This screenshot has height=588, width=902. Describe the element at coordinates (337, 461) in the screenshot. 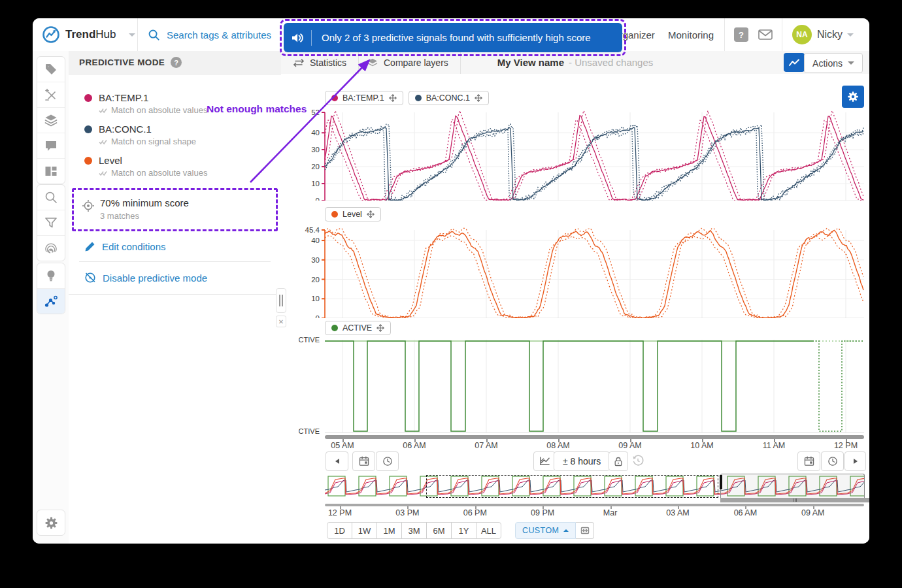

I see `left-arrow-icon` at that location.